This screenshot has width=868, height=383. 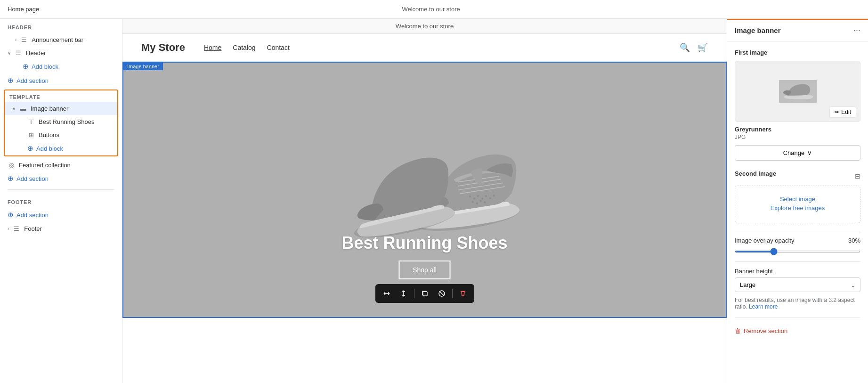 I want to click on add-section-template-button: ⊕ Add section, so click(x=61, y=179).